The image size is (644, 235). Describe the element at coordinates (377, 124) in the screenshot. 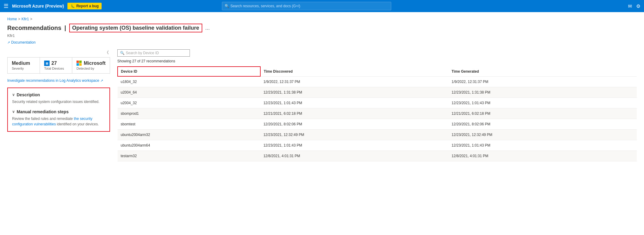

I see `table-row: sbomtest 12/20/2021, 8:02:06 PM 12/20/20…` at that location.